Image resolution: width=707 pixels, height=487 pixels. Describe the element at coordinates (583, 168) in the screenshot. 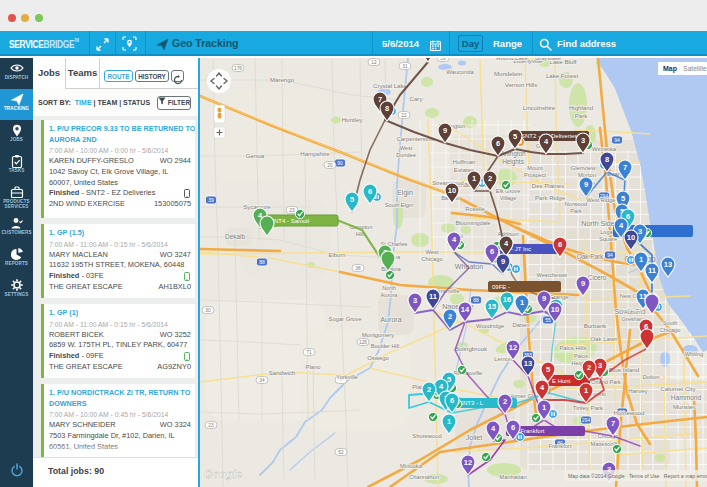

I see `svg-text: Glenview` at that location.